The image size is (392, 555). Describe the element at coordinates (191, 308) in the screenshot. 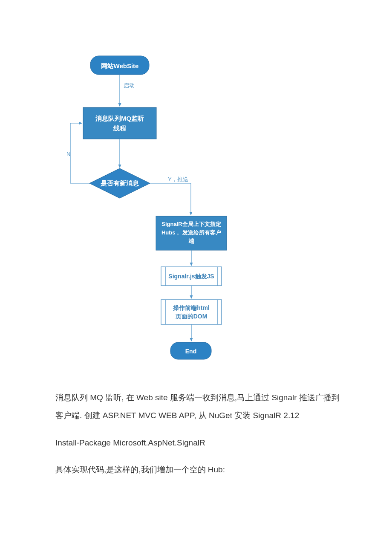

I see `dom-line1: 操作前端html` at that location.